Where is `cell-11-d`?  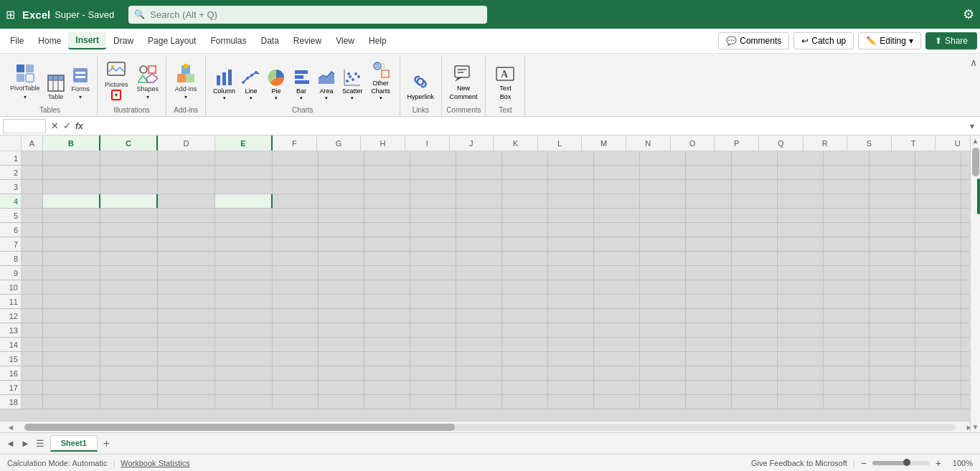 cell-11-d is located at coordinates (187, 301).